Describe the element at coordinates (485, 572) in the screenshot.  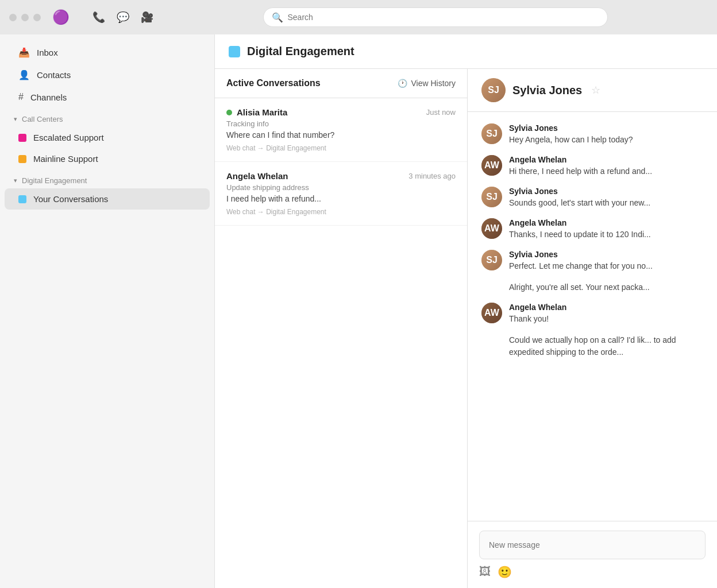
I see `image-attach-icon: 🖼` at that location.